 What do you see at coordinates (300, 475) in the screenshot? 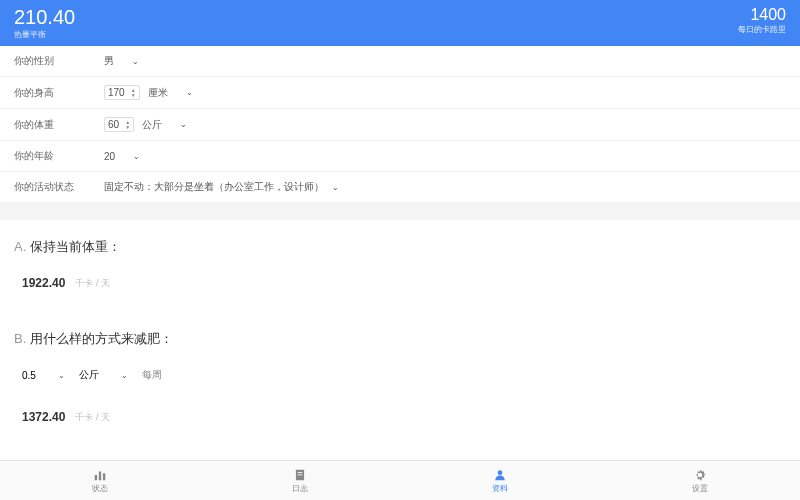
I see `book-icon` at bounding box center [300, 475].